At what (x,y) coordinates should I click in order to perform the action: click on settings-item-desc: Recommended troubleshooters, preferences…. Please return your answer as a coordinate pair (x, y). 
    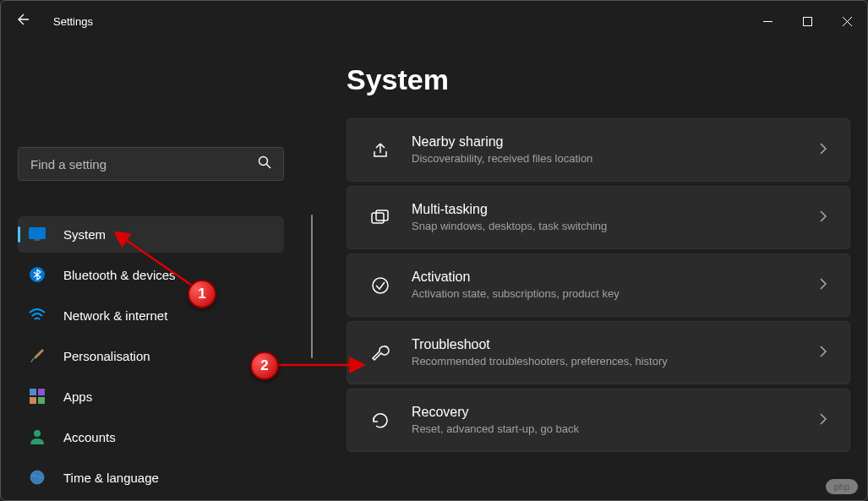
    Looking at the image, I should click on (605, 362).